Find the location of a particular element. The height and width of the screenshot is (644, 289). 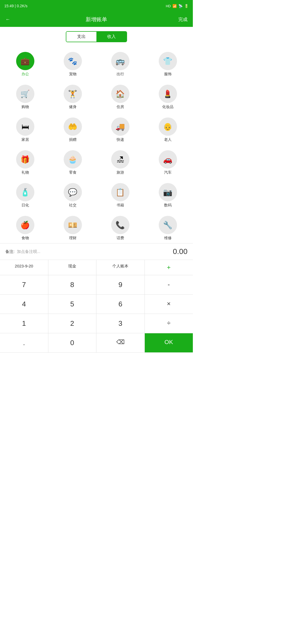

category-label-office: 办公 is located at coordinates (25, 74).